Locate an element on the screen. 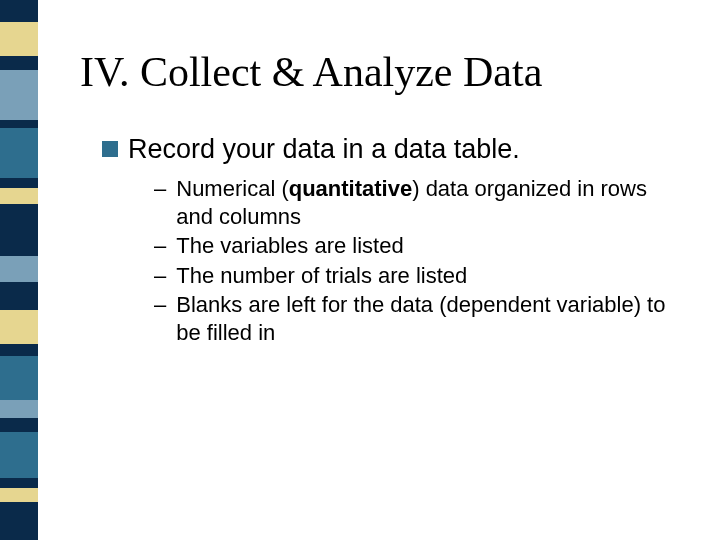  bullet-level-1-text: Record your data in a data table. is located at coordinates (324, 150).